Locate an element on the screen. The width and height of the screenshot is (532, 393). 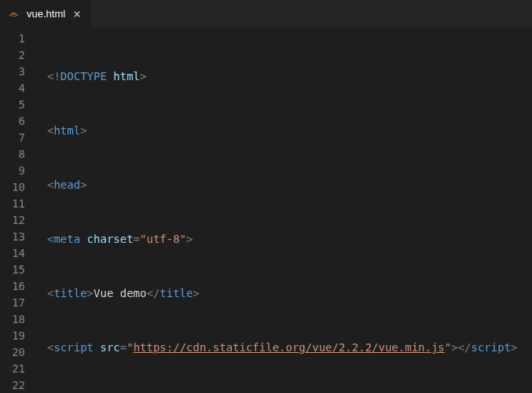
line-number: 9 is located at coordinates (20, 171).